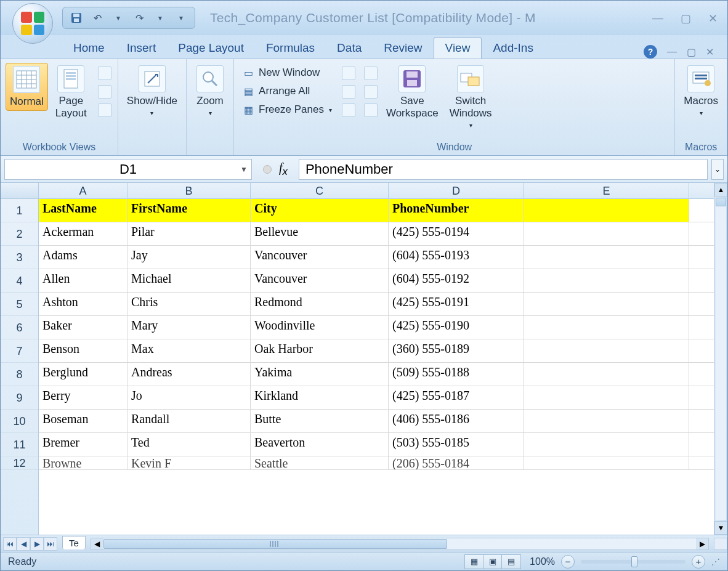 The image size is (728, 571). I want to click on col-header-E: E, so click(607, 191).